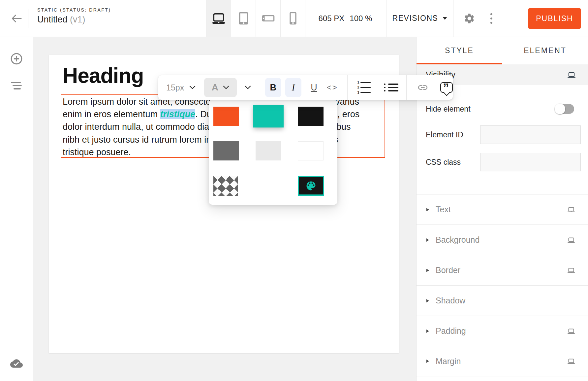 This screenshot has height=381, width=588. What do you see at coordinates (248, 87) in the screenshot?
I see `more-styles-dropdown-button` at bounding box center [248, 87].